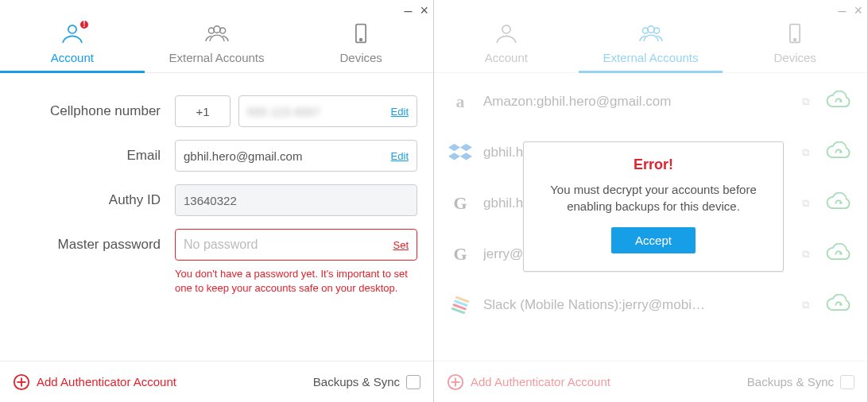 This screenshot has height=402, width=868. What do you see at coordinates (92, 111) in the screenshot?
I see `cell-label: Cellphone number` at bounding box center [92, 111].